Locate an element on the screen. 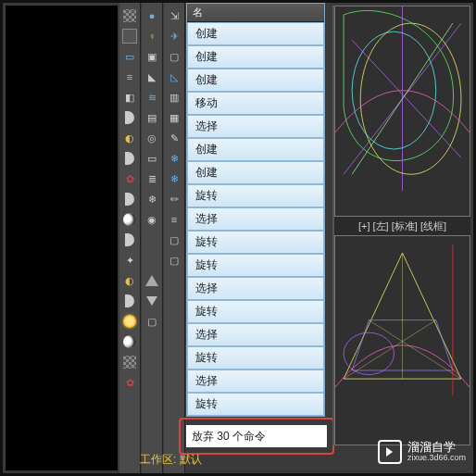 The image size is (476, 476). box-icon: ▢ is located at coordinates (174, 240).